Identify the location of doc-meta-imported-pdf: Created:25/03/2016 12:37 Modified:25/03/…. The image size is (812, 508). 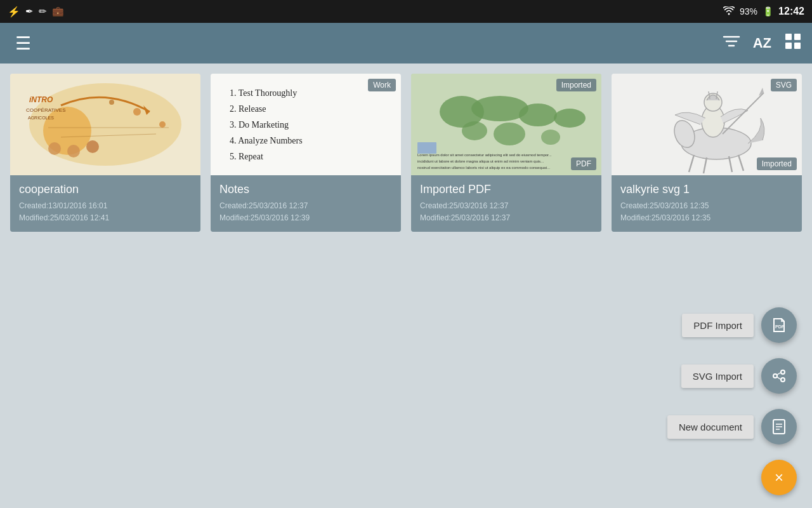
(506, 212).